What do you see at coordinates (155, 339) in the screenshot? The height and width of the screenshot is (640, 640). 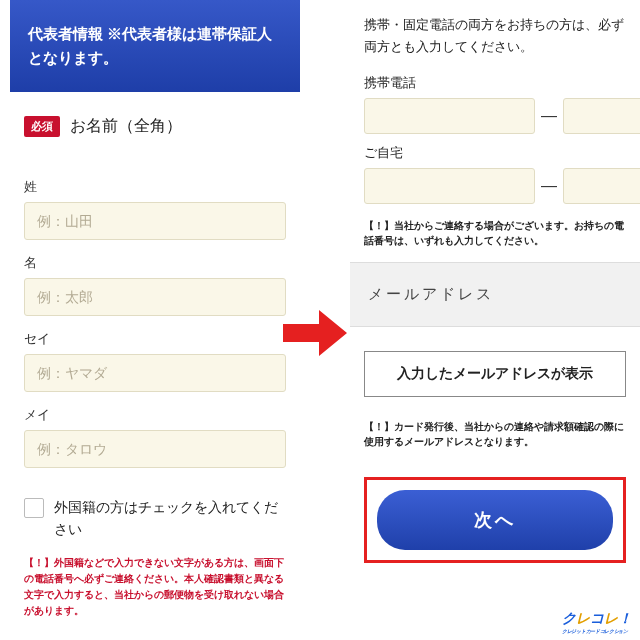 I see `label-seikana: セイ` at bounding box center [155, 339].